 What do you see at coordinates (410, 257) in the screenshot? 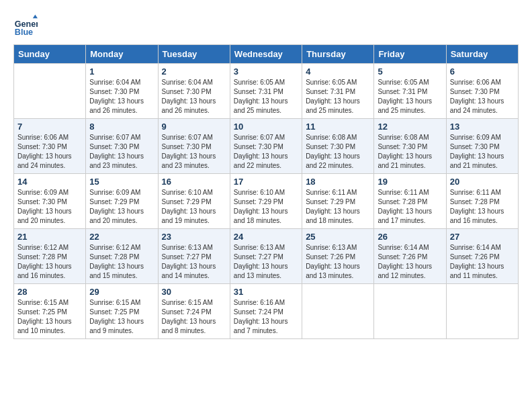
I see `calendar-cell: 26Sunrise: 6:14 AMSunset: 7:26 PMDayligh…` at bounding box center [410, 257].